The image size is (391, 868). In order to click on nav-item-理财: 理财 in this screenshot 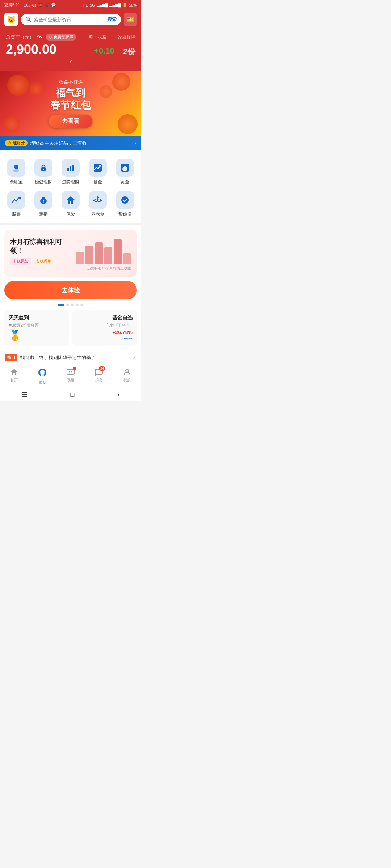, I will do `click(42, 377)`.